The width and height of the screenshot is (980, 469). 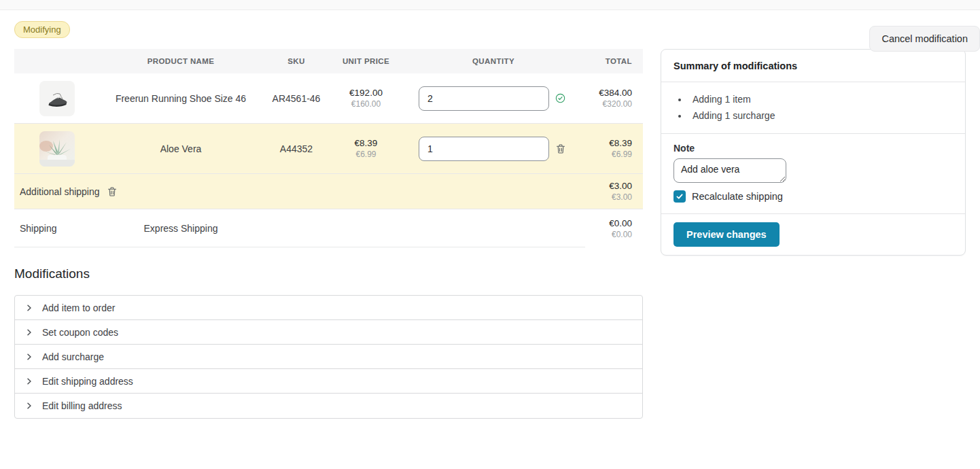 I want to click on accordion-add-surcharge: Add surcharge, so click(x=329, y=357).